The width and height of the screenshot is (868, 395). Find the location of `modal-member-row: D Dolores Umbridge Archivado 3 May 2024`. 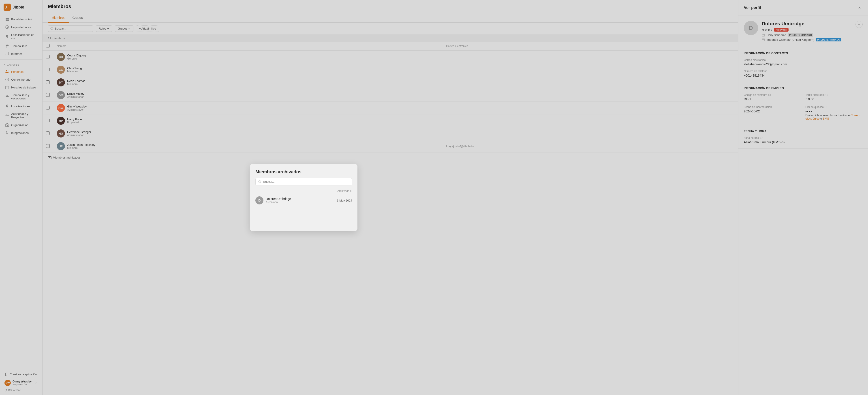

modal-member-row: D Dolores Umbridge Archivado 3 May 2024 is located at coordinates (304, 200).